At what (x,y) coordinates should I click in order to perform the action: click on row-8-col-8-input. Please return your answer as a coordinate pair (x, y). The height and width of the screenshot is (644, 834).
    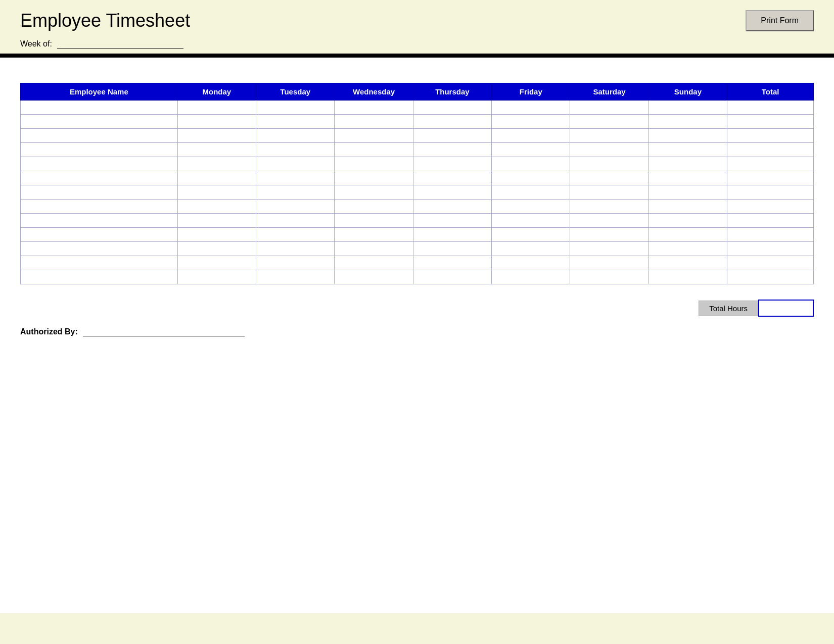
    Looking at the image, I should click on (770, 220).